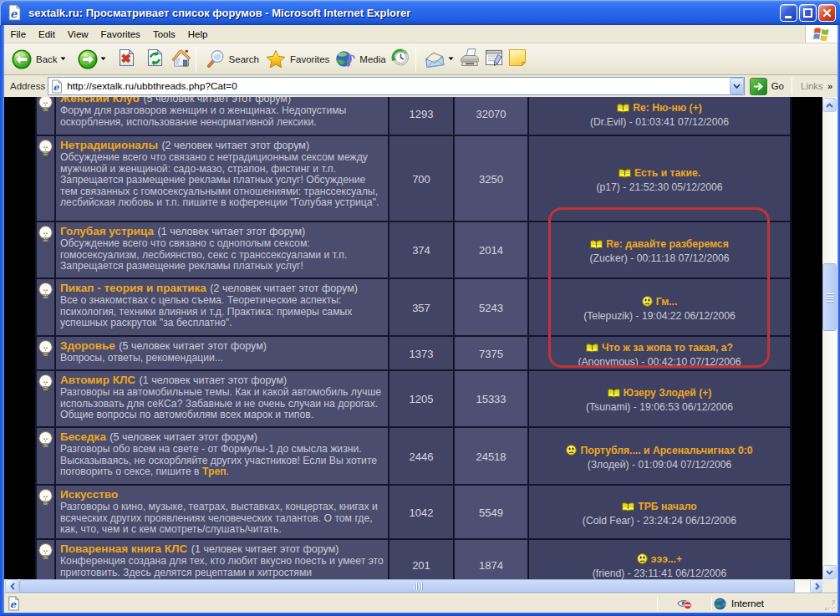  What do you see at coordinates (400, 58) in the screenshot?
I see `history-icon` at bounding box center [400, 58].